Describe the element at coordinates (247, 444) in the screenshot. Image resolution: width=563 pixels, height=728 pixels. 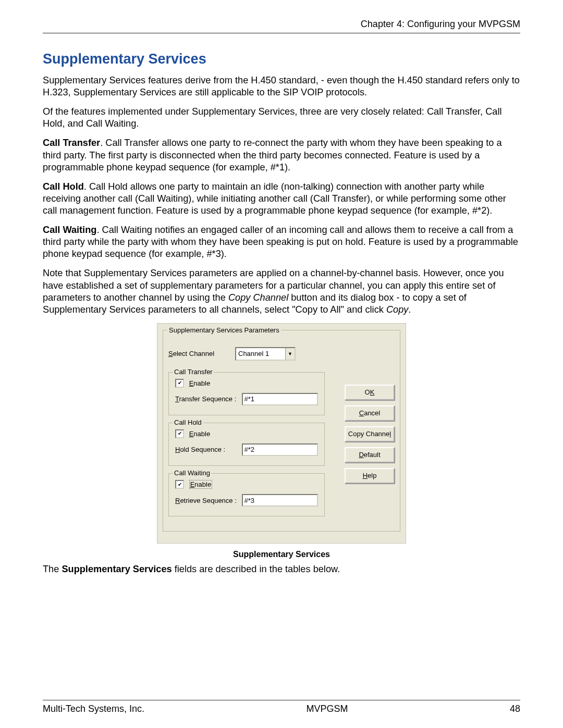
I see `call-hold-group: Call Hold ✔ Enable Hold Sequence : #*2` at that location.